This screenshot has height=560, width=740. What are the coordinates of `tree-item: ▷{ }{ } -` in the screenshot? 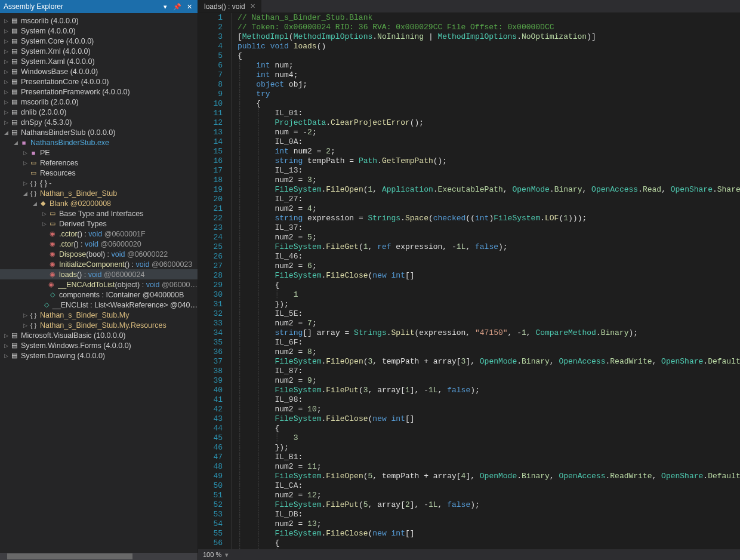 It's located at (99, 183).